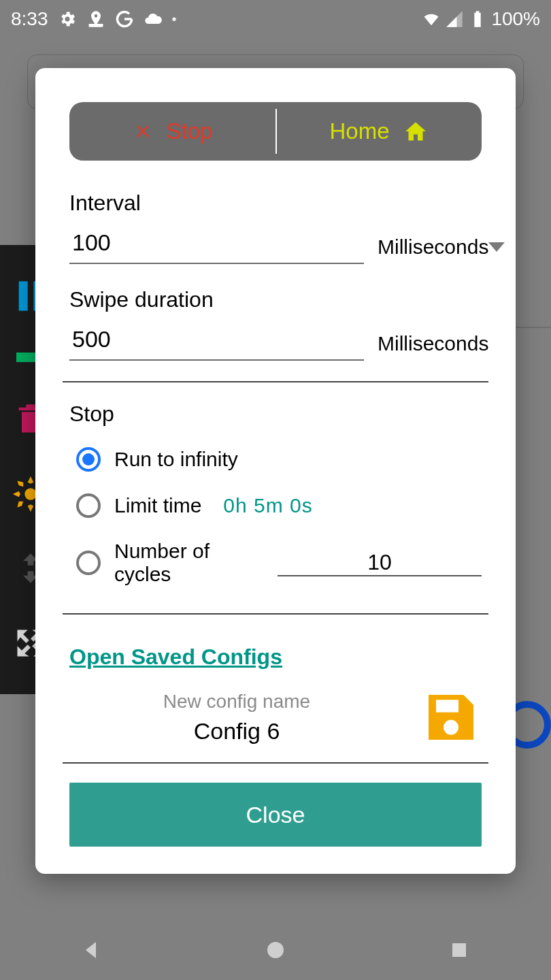  Describe the element at coordinates (276, 563) in the screenshot. I see `radio-cycles: Number of cycles` at that location.